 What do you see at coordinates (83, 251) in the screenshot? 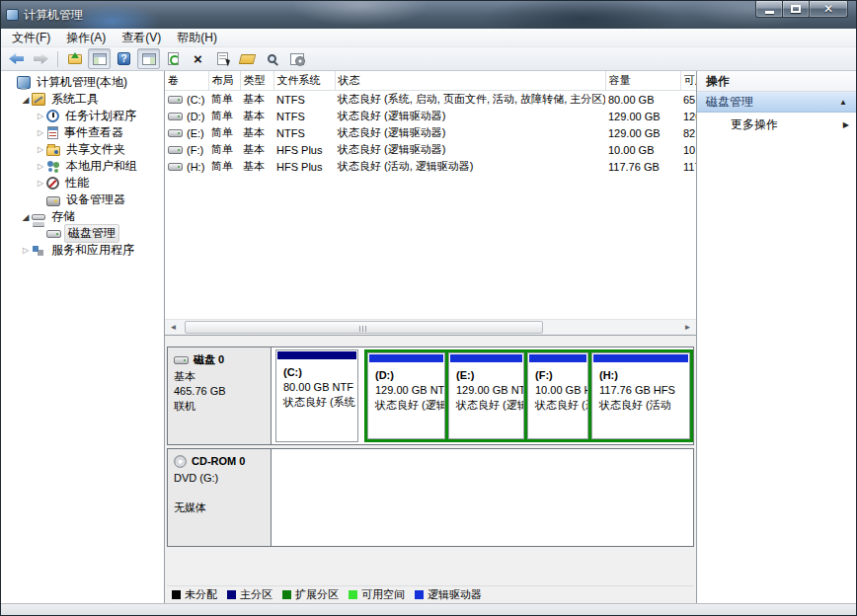
I see `tree-item-services-apps: ▷服务和应用程序` at bounding box center [83, 251].